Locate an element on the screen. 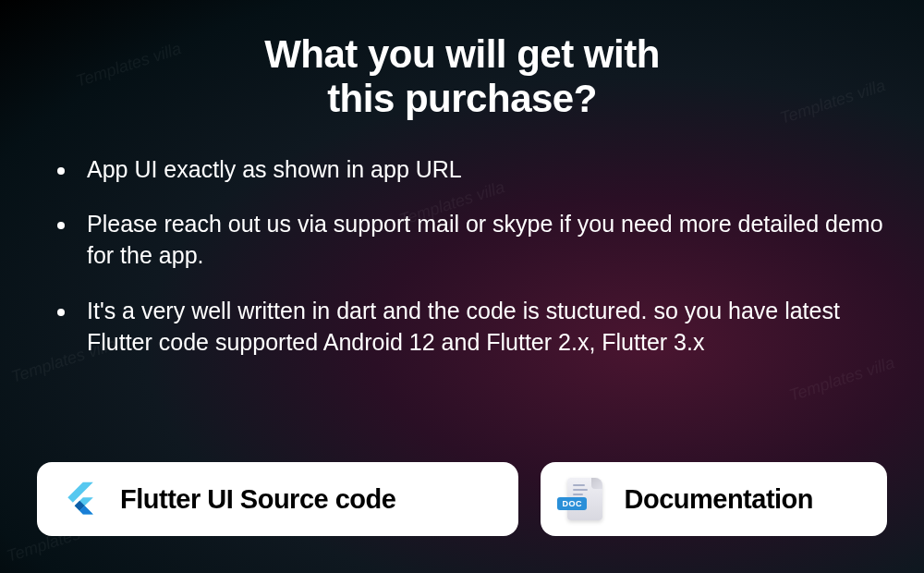 This screenshot has height=573, width=924. page-title: What you will get with this purchase? is located at coordinates (462, 78).